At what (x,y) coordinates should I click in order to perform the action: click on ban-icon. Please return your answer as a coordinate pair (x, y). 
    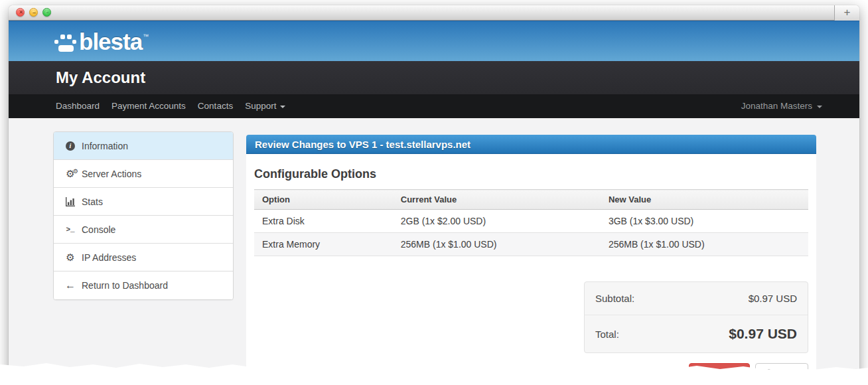
    Looking at the image, I should click on (703, 374).